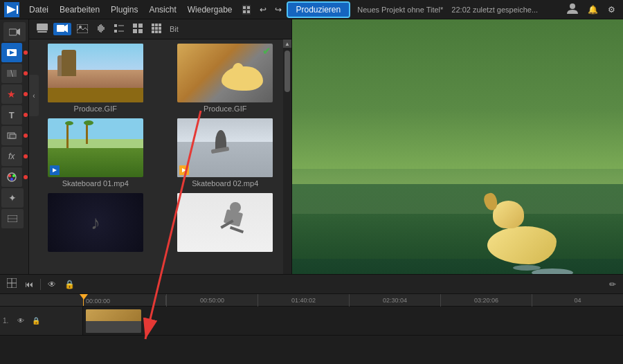  What do you see at coordinates (156, 29) in the screenshot?
I see `media-grid-lg-btn` at bounding box center [156, 29].